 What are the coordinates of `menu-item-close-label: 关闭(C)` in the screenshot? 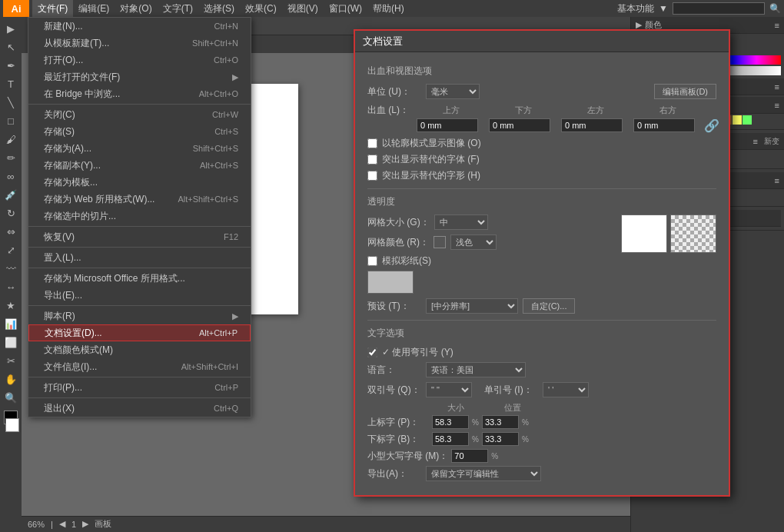 It's located at (60, 115).